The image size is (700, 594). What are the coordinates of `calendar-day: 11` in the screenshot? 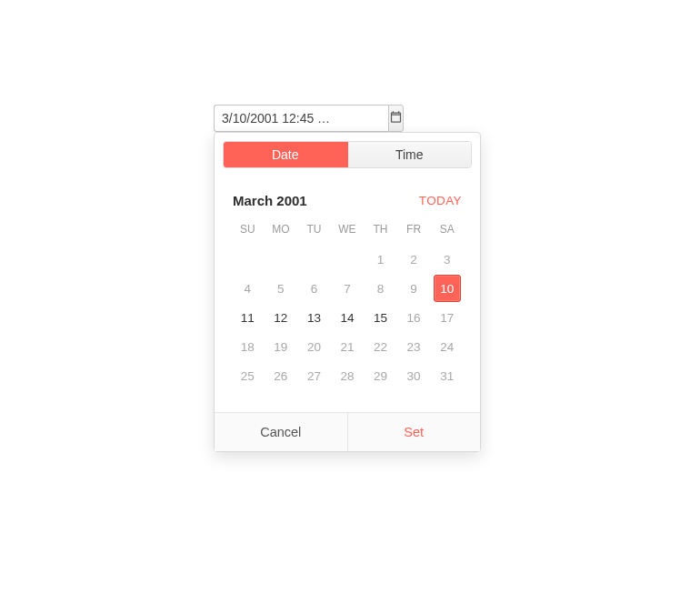 It's located at (247, 317).